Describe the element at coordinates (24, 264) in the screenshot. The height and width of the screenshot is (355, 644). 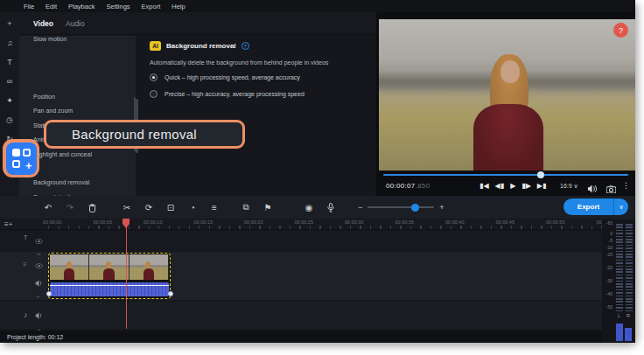
I see `track-drag-handle: ⠿` at that location.